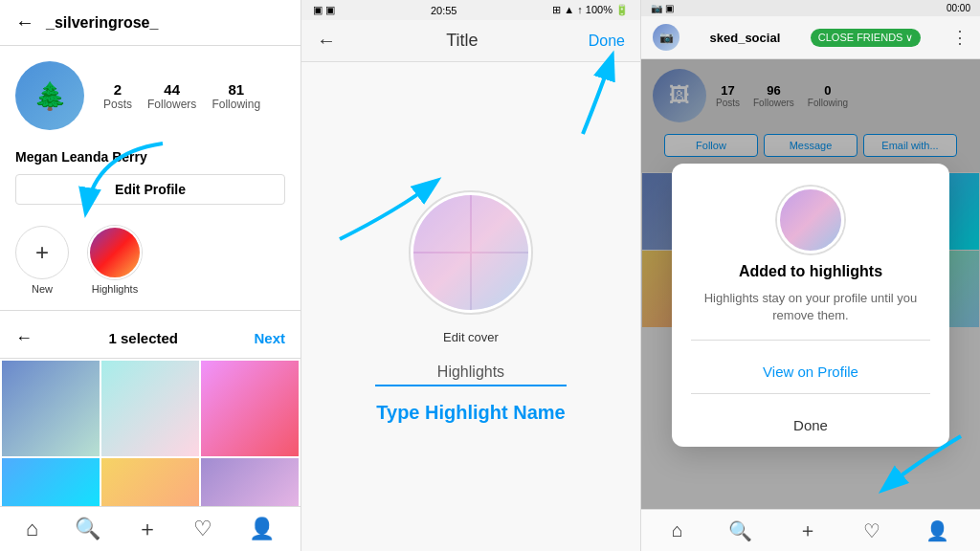  Describe the element at coordinates (42, 289) in the screenshot. I see `new-label: New` at that location.